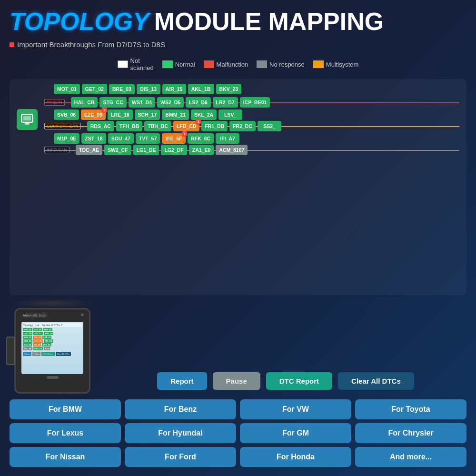 This screenshot has width=476, height=476. I want to click on legend-box-red, so click(209, 64).